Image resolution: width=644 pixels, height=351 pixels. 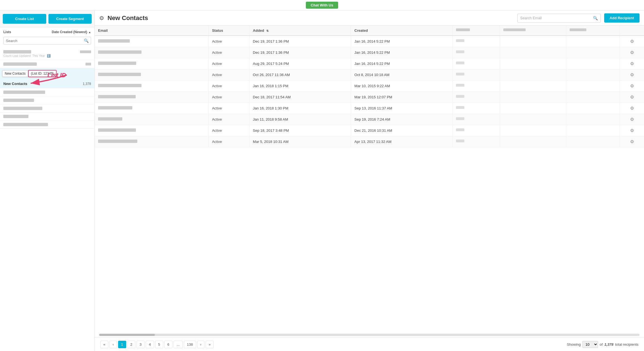 What do you see at coordinates (45, 41) in the screenshot?
I see `sidebar-search-input` at bounding box center [45, 41].